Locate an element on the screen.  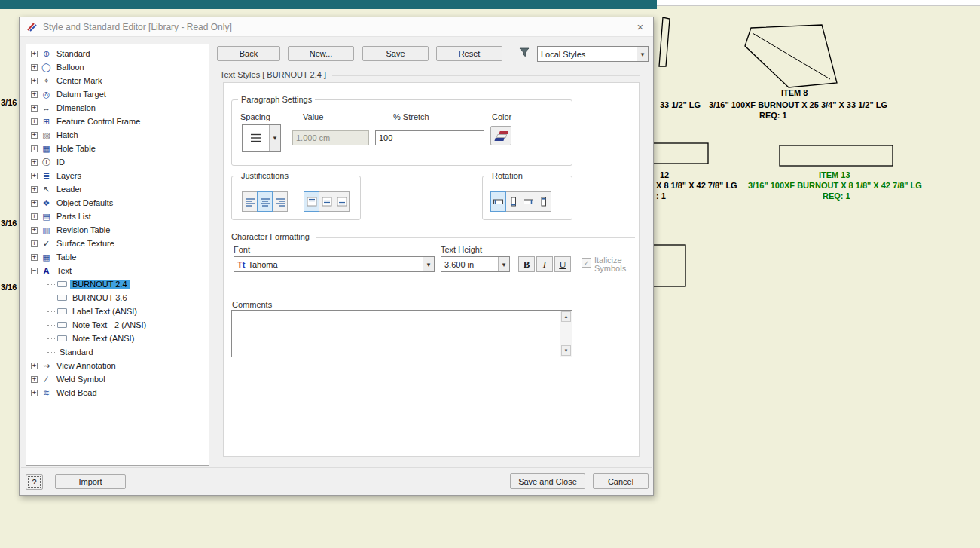
tree-item-weld-bead: ≋Weld Bead is located at coordinates (118, 393).